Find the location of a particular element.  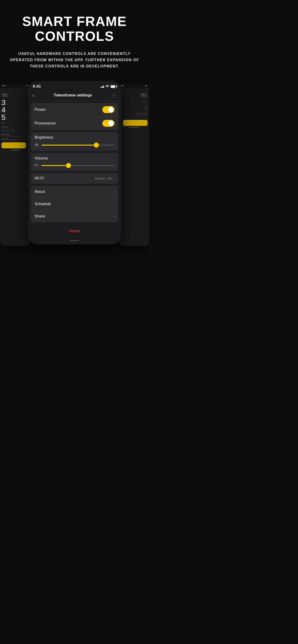

right-phone-icons: ▪▪▪ is located at coordinates (146, 86).